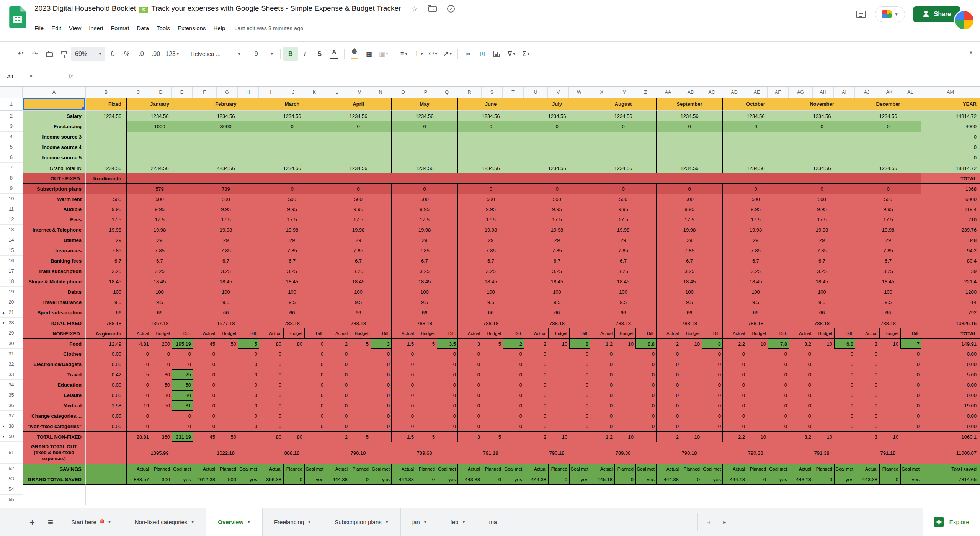 This screenshot has width=980, height=536. Describe the element at coordinates (360, 344) in the screenshot. I see `cell: 5` at that location.